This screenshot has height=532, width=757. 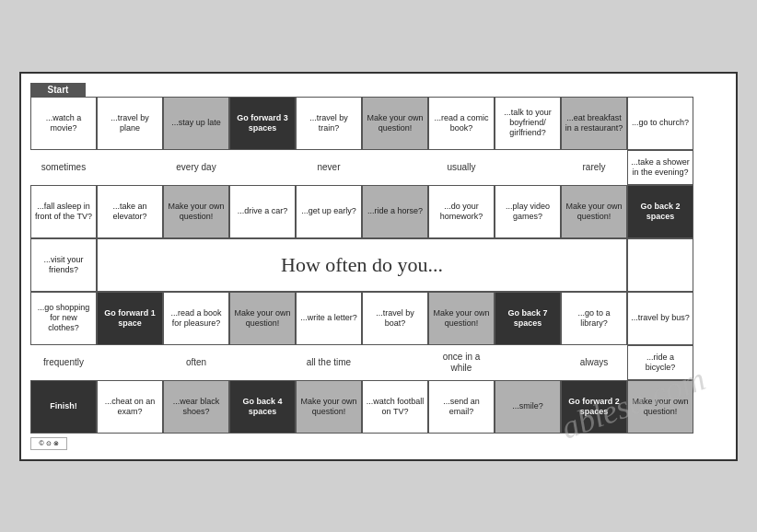 I want to click on cell-2-10: ...take a shower in the evening?, so click(x=660, y=168).